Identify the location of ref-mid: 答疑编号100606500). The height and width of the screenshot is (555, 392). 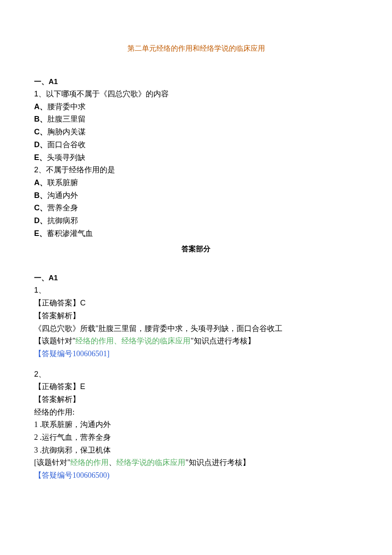
(76, 475).